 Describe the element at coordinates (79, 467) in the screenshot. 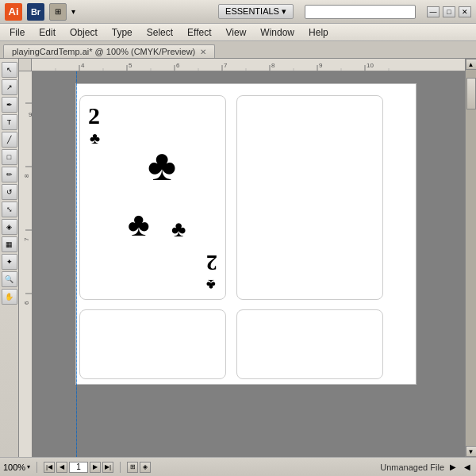

I see `page-navigation: |◀ ◀ ▶ ▶|` at that location.